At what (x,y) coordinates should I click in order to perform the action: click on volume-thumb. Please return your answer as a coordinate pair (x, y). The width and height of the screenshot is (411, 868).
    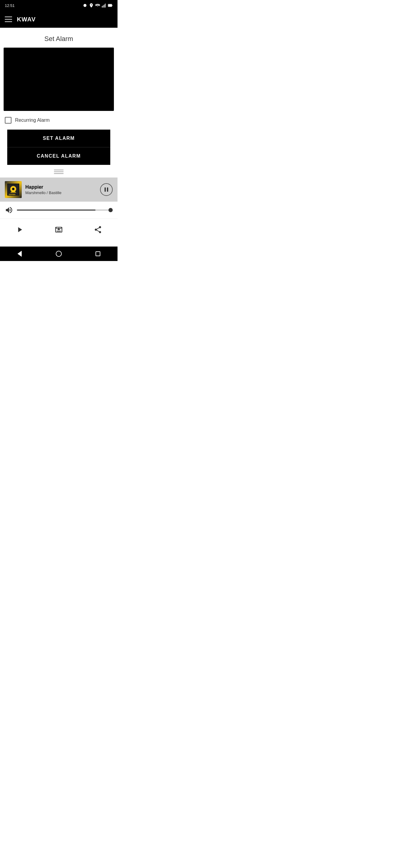
    Looking at the image, I should click on (110, 210).